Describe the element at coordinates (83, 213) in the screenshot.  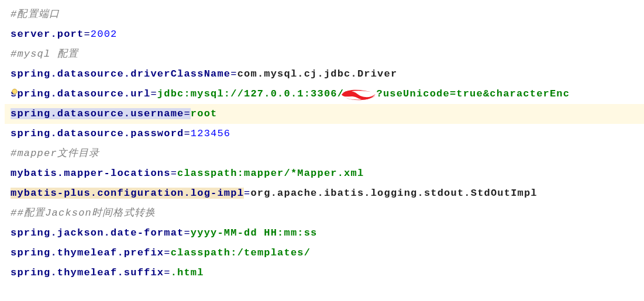
I see `comment-text: ##配置Jackson时间格式转换` at that location.